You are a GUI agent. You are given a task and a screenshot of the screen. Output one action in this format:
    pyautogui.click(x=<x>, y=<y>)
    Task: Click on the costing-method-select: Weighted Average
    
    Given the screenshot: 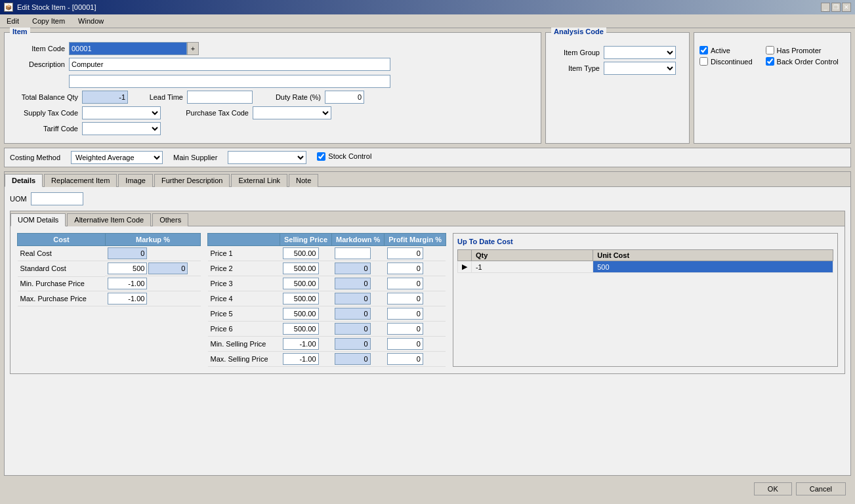 What is the action you would take?
    pyautogui.click(x=117, y=158)
    